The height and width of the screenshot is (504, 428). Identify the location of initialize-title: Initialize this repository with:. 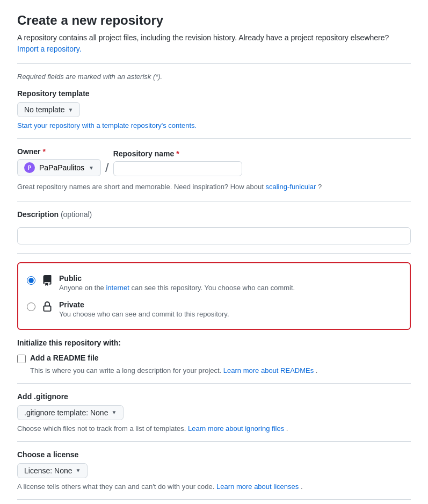
(214, 343).